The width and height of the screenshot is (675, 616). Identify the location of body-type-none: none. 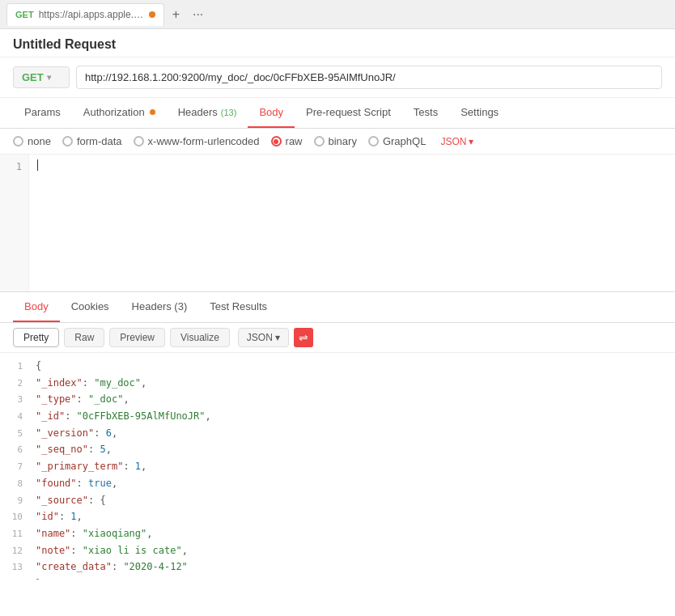
(32, 141).